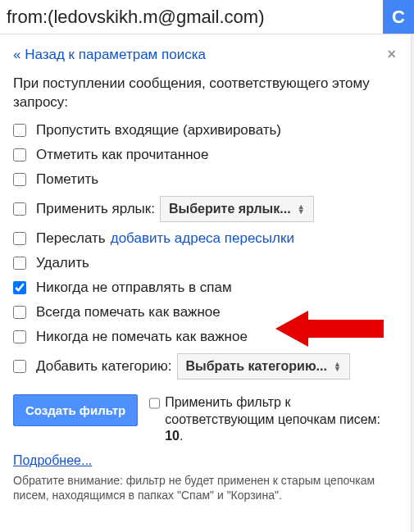 The height and width of the screenshot is (532, 414). I want to click on scrollbar-edge, so click(412, 284).